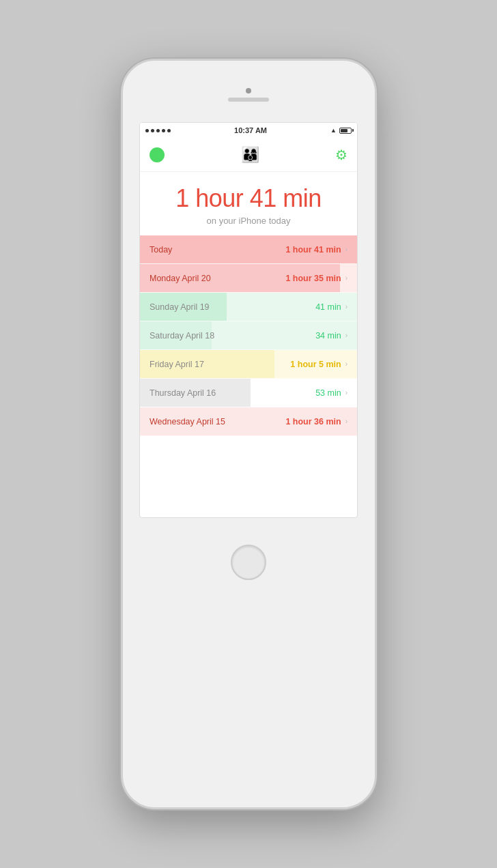 The height and width of the screenshot is (868, 497). Describe the element at coordinates (248, 364) in the screenshot. I see `list-item: Friday April 171 hour 5 min›` at that location.